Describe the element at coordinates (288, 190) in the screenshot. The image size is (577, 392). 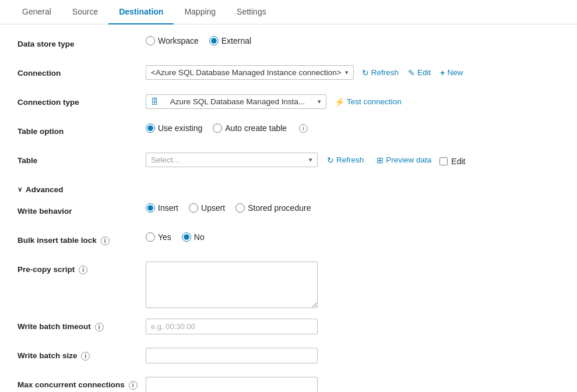
I see `advanced-toggle: ∨ Advanced` at that location.